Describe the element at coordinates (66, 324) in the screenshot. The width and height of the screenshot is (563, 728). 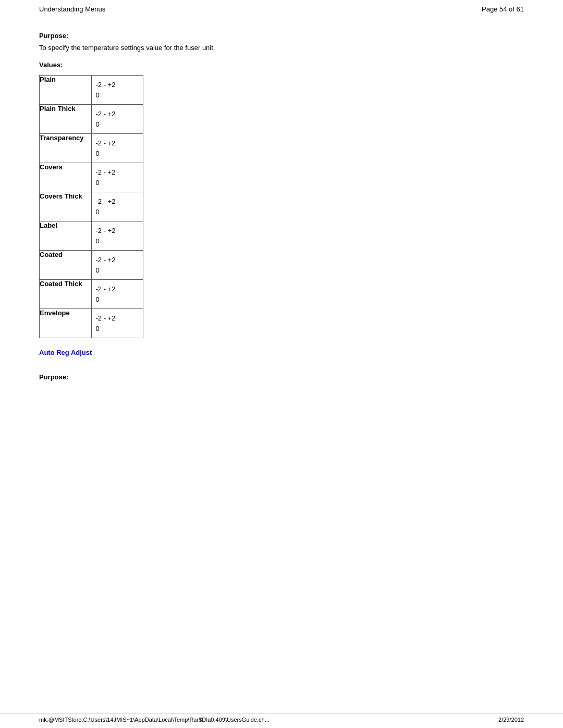
I see `row-name-cell: Envelope` at that location.